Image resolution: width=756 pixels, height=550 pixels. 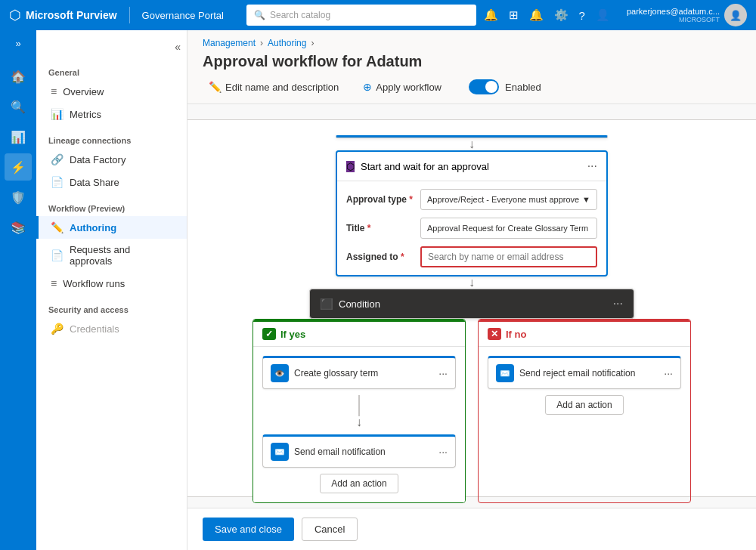 I want to click on overview-icon: ≡, so click(x=54, y=91).